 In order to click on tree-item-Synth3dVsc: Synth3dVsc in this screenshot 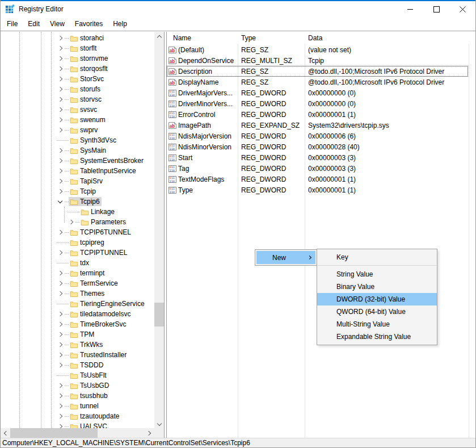, I will do `click(77, 140)`.